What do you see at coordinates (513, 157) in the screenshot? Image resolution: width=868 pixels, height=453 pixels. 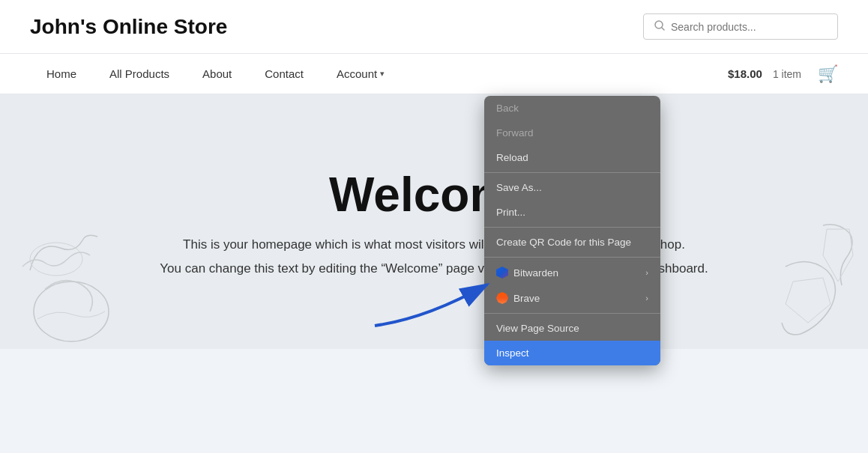 I see `reload-label: Reload` at bounding box center [513, 157].